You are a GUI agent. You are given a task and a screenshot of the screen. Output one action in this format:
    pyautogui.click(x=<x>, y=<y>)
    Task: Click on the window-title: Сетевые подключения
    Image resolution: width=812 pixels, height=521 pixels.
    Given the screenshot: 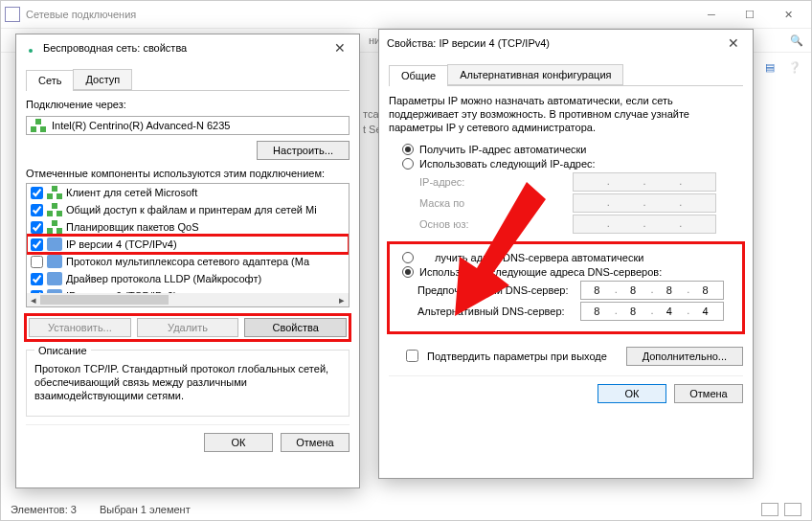 What is the action you would take?
    pyautogui.click(x=359, y=14)
    